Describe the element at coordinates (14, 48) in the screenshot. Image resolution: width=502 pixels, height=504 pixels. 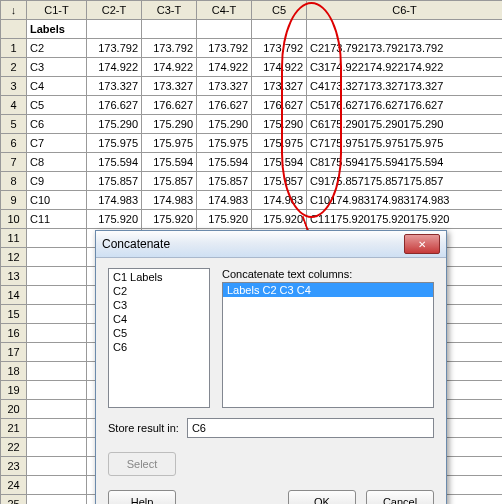
I see `row-header: 1` at that location.